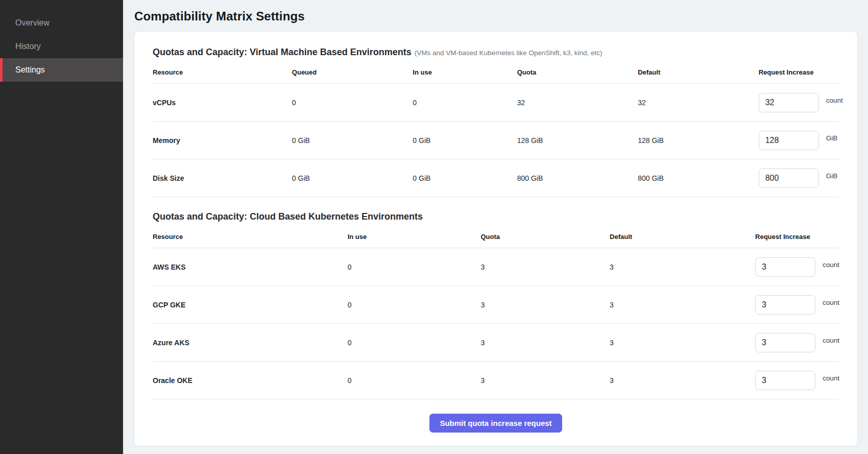 This screenshot has height=454, width=868. What do you see at coordinates (33, 23) in the screenshot?
I see `sidebar-item-label: Overview` at bounding box center [33, 23].